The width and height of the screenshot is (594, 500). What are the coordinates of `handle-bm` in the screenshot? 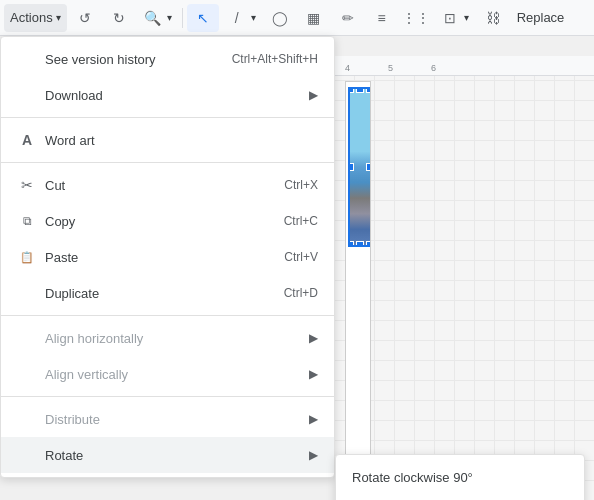 It's located at (360, 244).